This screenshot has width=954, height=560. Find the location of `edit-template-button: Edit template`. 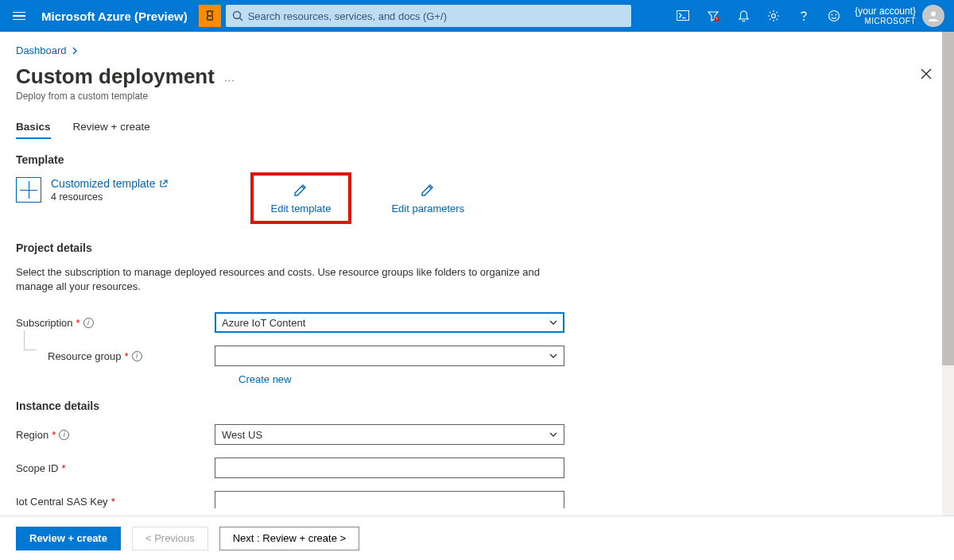

edit-template-button: Edit template is located at coordinates (301, 199).